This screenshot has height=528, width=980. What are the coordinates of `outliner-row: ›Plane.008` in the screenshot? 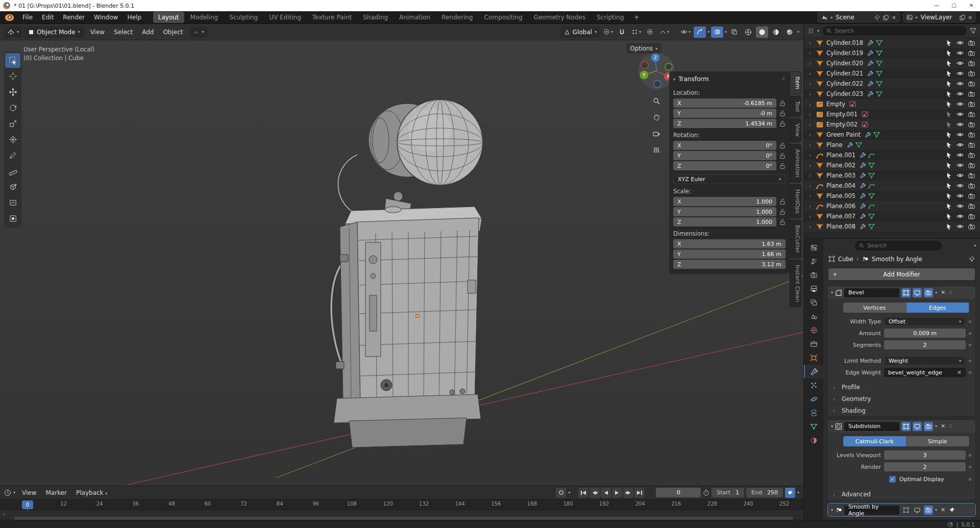 It's located at (892, 227).